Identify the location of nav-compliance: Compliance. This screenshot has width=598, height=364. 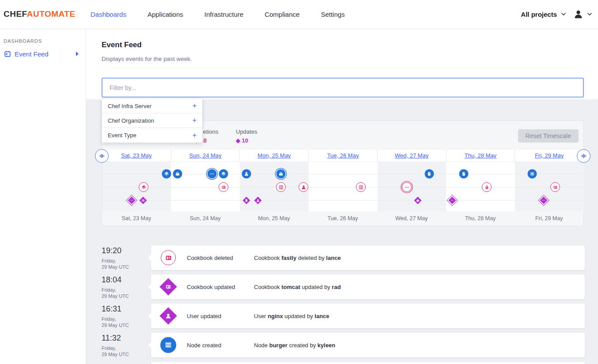
(282, 14).